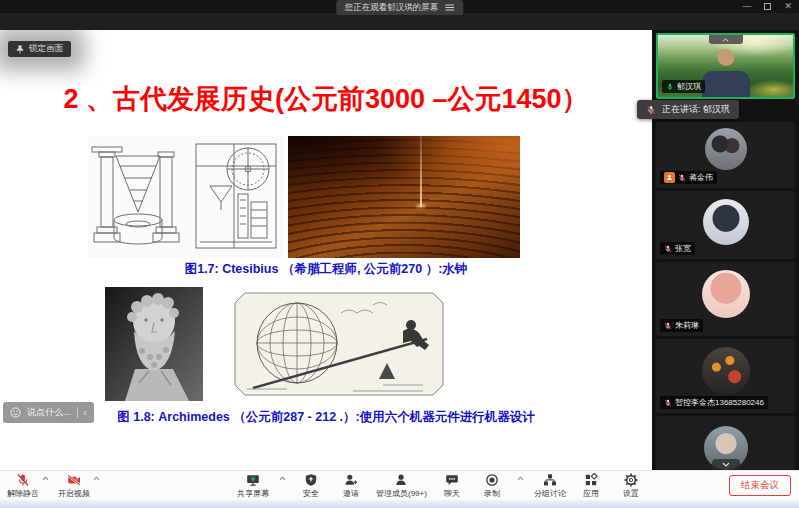 The image size is (799, 508). What do you see at coordinates (591, 486) in the screenshot?
I see `apps-button: 应用` at bounding box center [591, 486].